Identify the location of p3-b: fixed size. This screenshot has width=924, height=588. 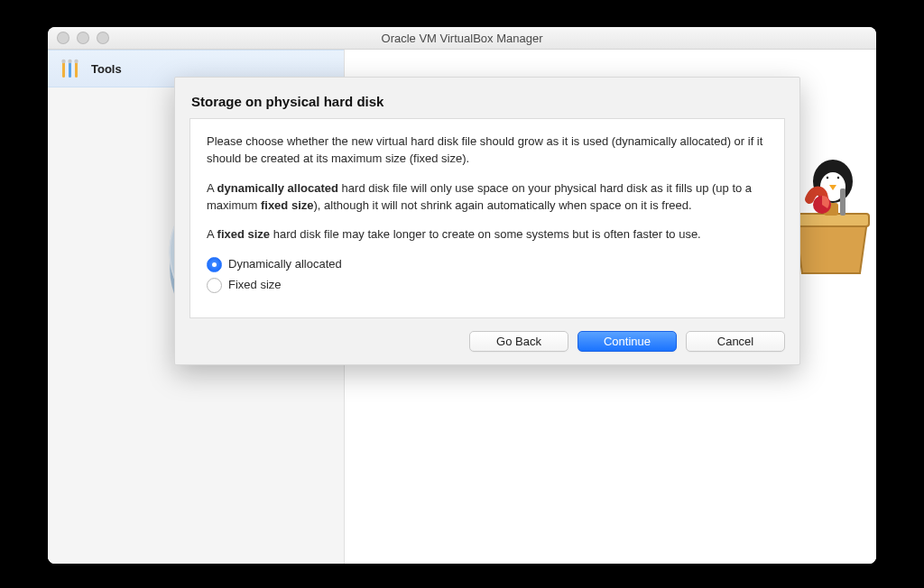
(244, 234).